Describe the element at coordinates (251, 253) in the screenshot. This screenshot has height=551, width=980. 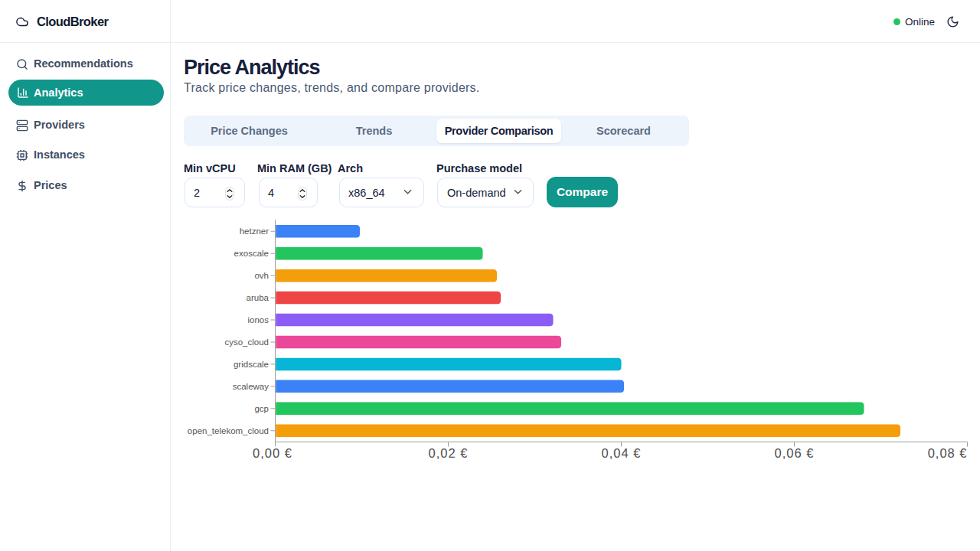
I see `svg-text: exoscale` at that location.